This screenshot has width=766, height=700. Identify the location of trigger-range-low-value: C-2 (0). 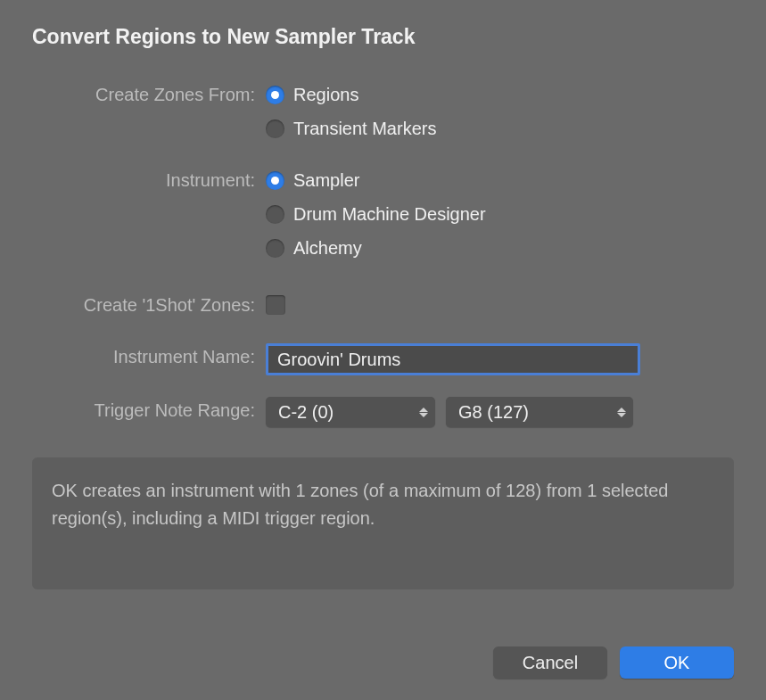
(306, 412).